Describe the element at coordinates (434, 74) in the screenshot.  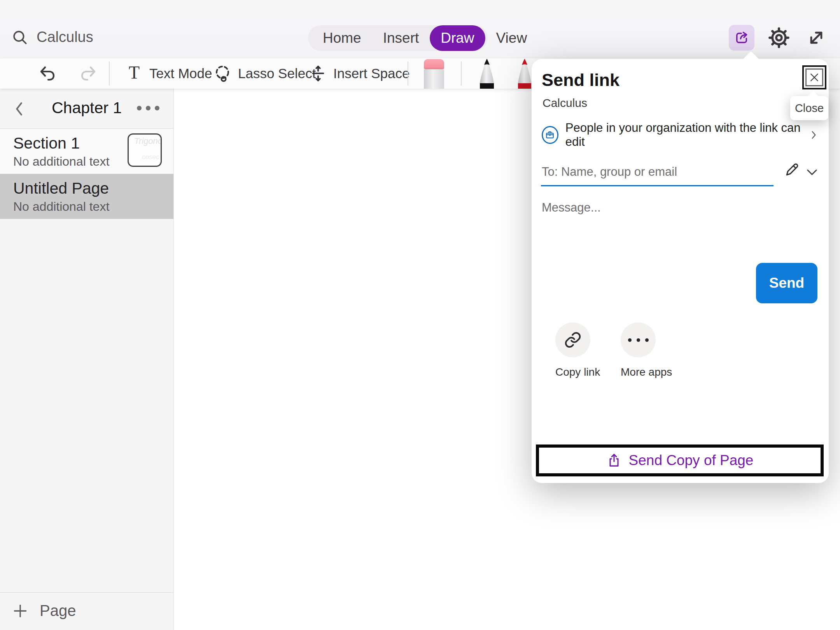
I see `eraser-tool` at that location.